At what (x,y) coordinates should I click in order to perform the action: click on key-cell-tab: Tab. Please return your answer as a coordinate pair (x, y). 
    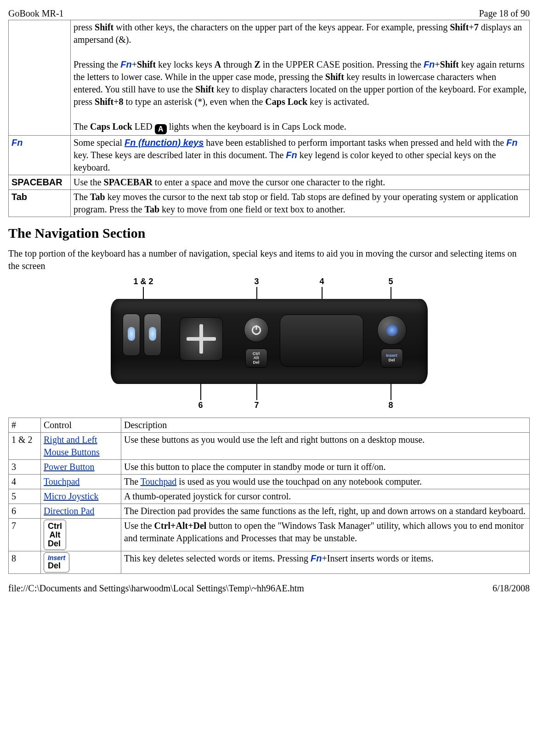
    Looking at the image, I should click on (40, 203).